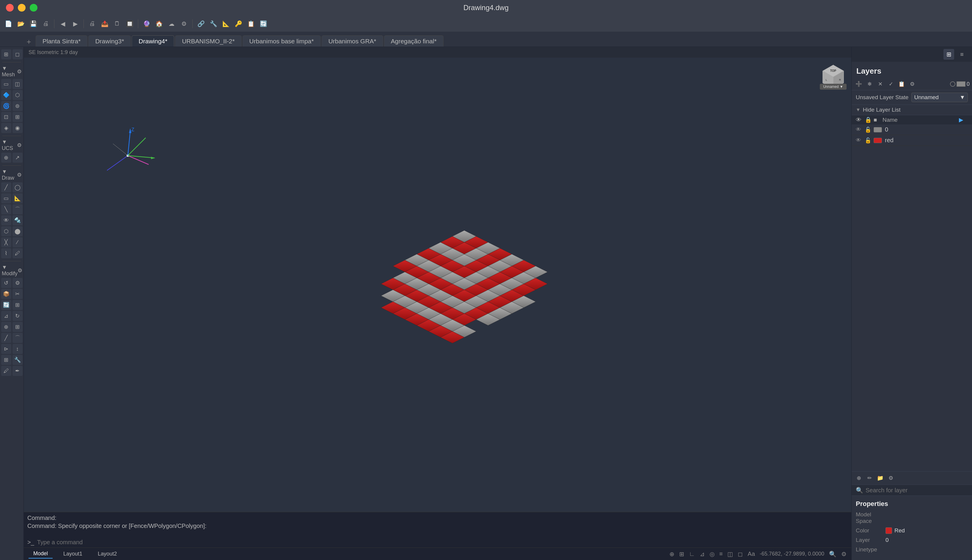  What do you see at coordinates (6, 242) in the screenshot?
I see `draw-tool-11: ╳` at bounding box center [6, 242].